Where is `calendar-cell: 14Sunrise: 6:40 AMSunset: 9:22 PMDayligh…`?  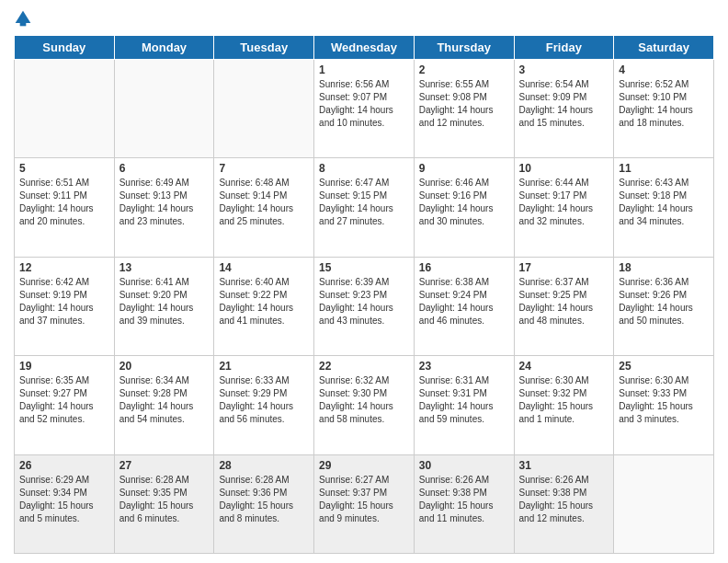 calendar-cell: 14Sunrise: 6:40 AMSunset: 9:22 PMDayligh… is located at coordinates (265, 305).